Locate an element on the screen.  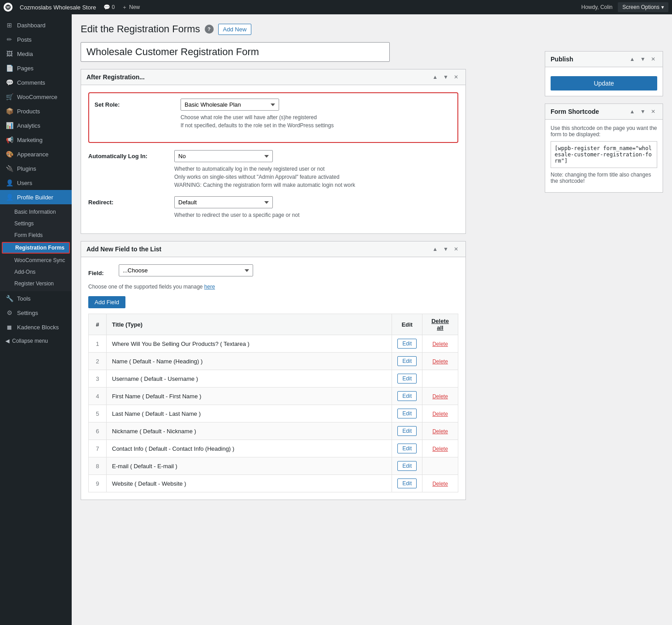
sidebar-item-woocommerce: 🛒 WooCommerce is located at coordinates (36, 97).